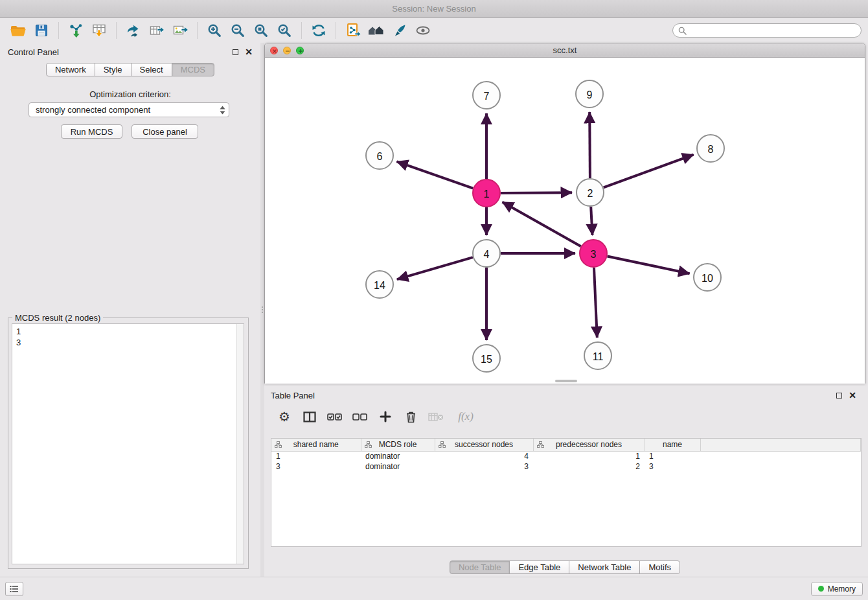  I want to click on zoom-out-button, so click(238, 30).